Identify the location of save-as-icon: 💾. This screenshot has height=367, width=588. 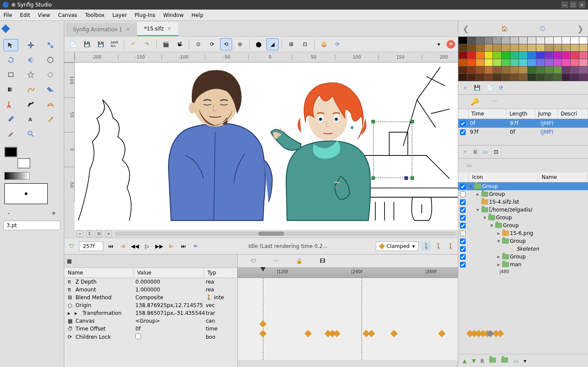
(101, 44).